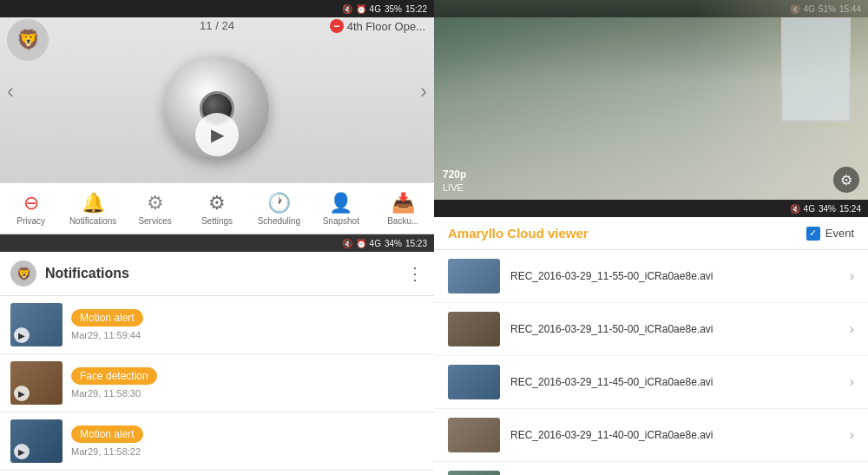  What do you see at coordinates (217, 208) in the screenshot?
I see `camera-nav-bar: ⊖ Privacy 🔔 Notifications ⚙ Services ⚙ S…` at bounding box center [217, 208].